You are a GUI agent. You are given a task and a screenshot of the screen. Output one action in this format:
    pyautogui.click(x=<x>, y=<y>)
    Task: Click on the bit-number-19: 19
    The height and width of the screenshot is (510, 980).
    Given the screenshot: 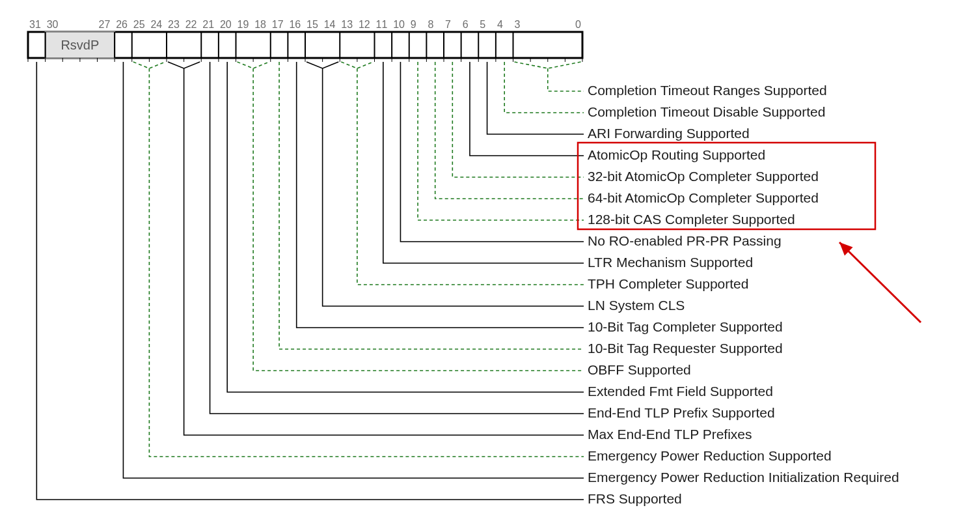 What is the action you would take?
    pyautogui.click(x=243, y=25)
    